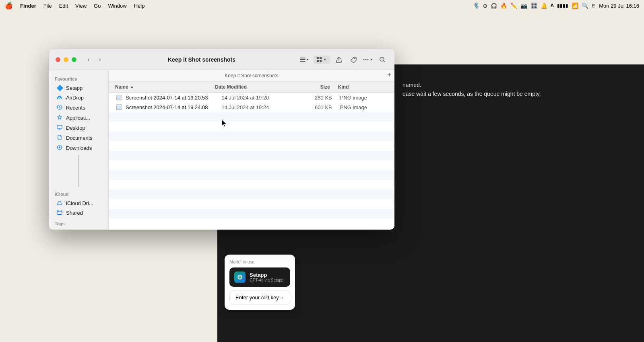  Describe the element at coordinates (79, 229) in the screenshot. I see `sidebar-item-red: Red` at that location.